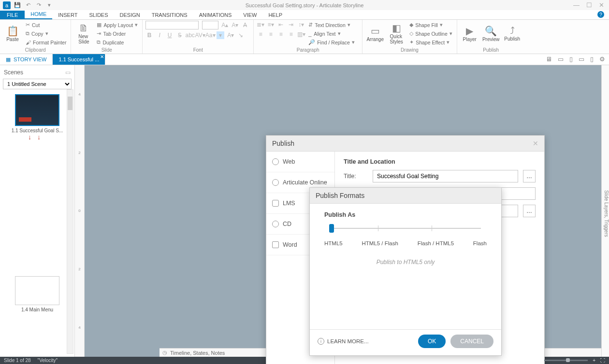 This screenshot has width=609, height=364. What do you see at coordinates (13, 33) in the screenshot?
I see `paste-button: 📋 Paste` at bounding box center [13, 33].